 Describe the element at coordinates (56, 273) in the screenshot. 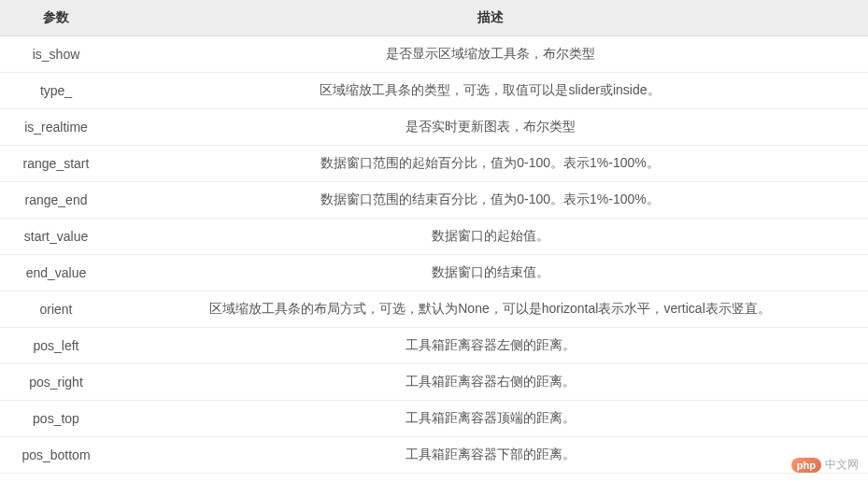

I see `param-cell: end_value` at that location.